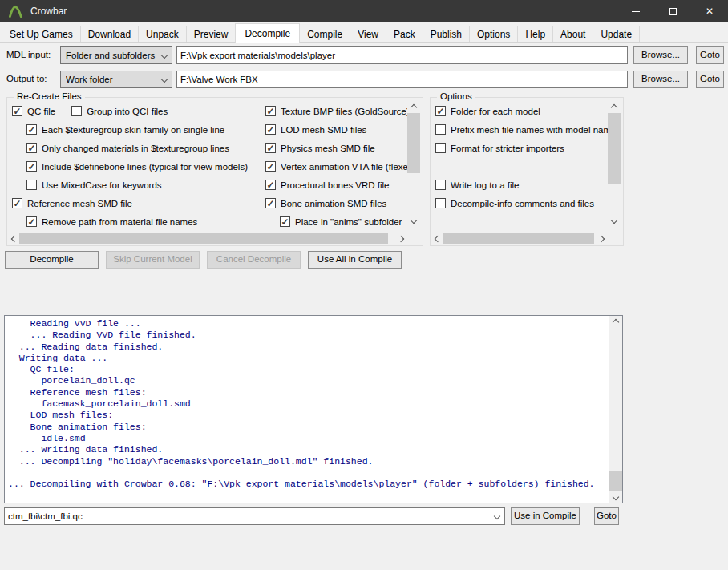 The height and width of the screenshot is (570, 728). What do you see at coordinates (710, 11) in the screenshot?
I see `close-button` at bounding box center [710, 11].